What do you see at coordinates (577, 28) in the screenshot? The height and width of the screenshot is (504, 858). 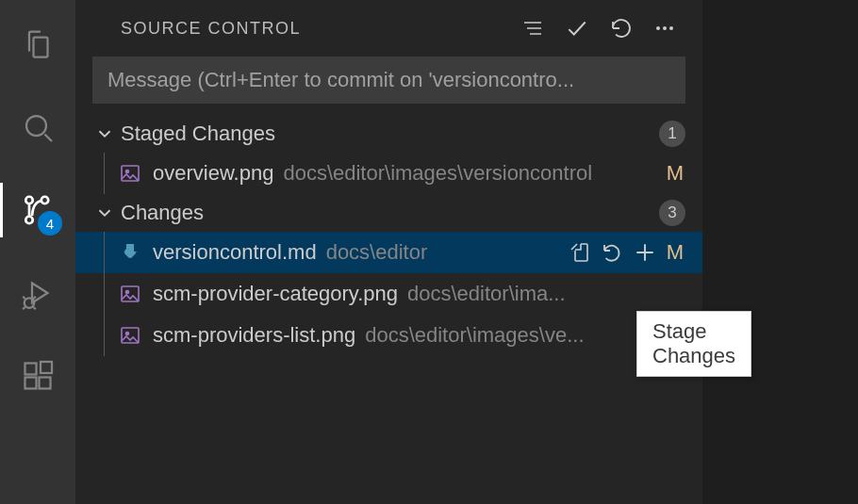 I see `commit-icon` at bounding box center [577, 28].